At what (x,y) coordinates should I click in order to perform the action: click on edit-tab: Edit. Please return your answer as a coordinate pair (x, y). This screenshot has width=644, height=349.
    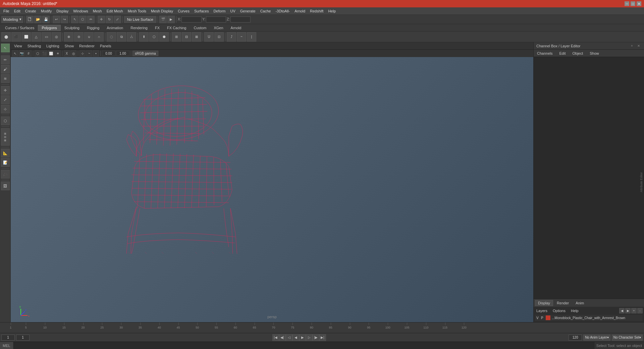
    Looking at the image, I should click on (562, 53).